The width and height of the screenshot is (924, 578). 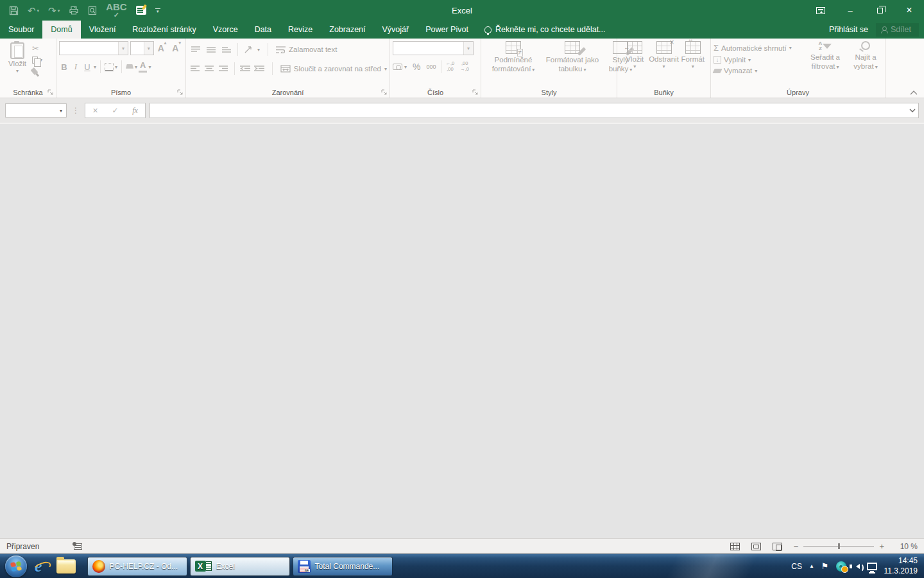 What do you see at coordinates (343, 566) in the screenshot?
I see `taskbar-button-total-commander: 64· Total Commande...` at bounding box center [343, 566].